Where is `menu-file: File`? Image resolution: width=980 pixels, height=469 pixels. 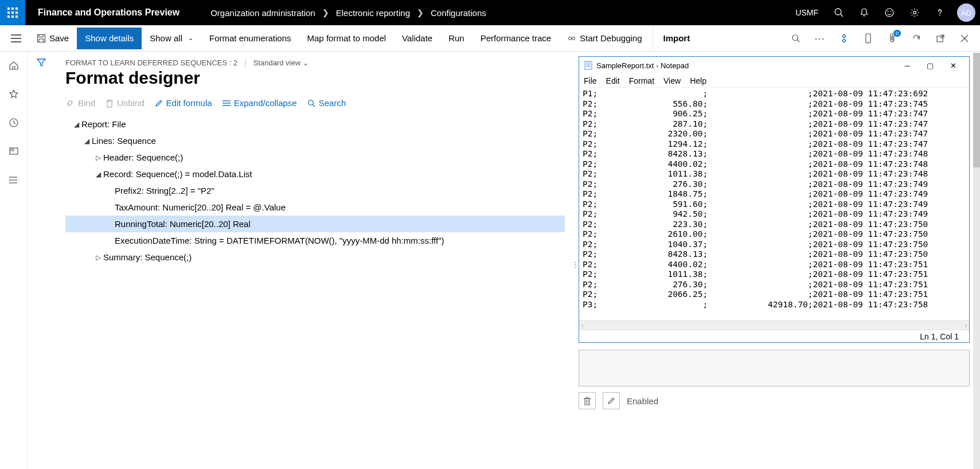 menu-file: File is located at coordinates (591, 81).